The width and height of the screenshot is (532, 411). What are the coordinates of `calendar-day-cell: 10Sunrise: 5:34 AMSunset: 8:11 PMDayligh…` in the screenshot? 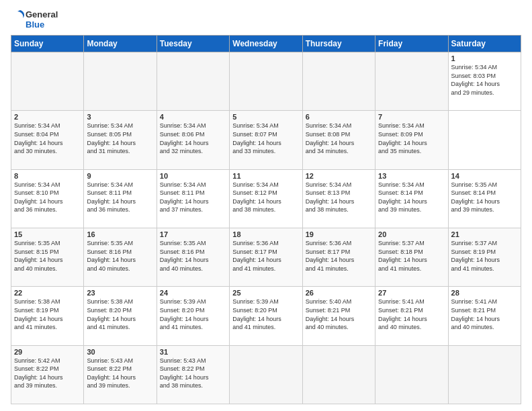 It's located at (193, 199).